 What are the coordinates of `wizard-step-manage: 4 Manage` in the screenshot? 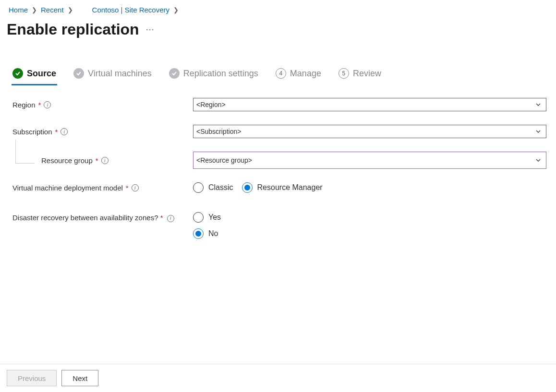 It's located at (299, 76).